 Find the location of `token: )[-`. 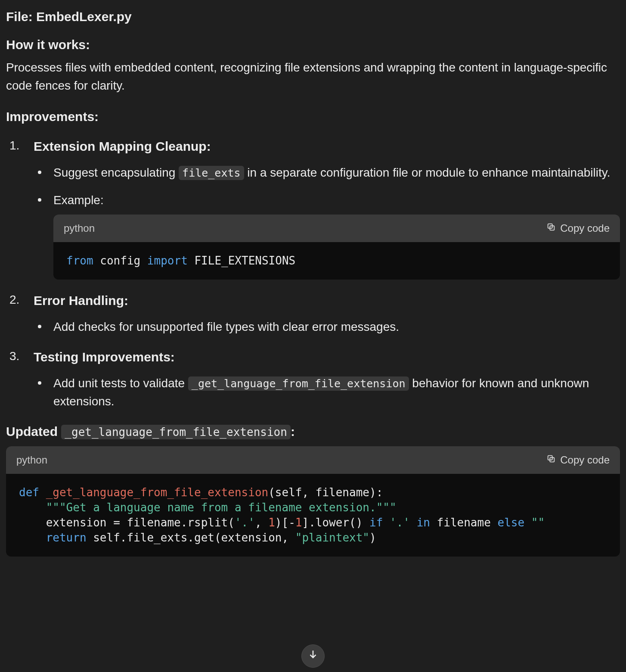

token: )[- is located at coordinates (285, 523).